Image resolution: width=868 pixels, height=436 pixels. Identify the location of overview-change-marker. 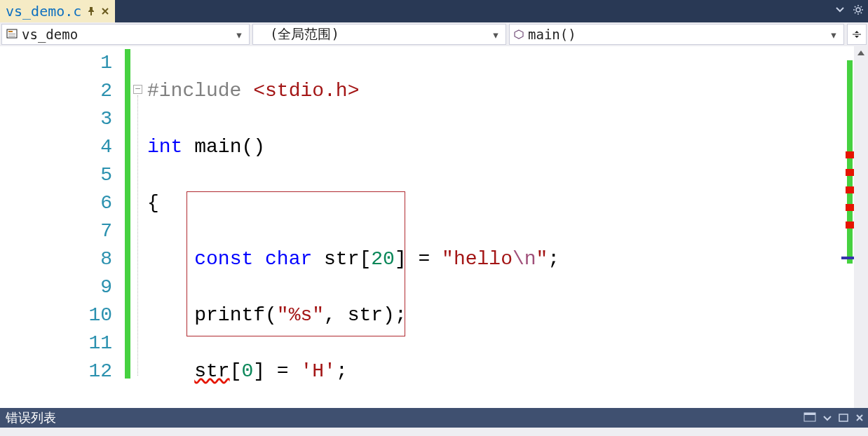
(850, 162).